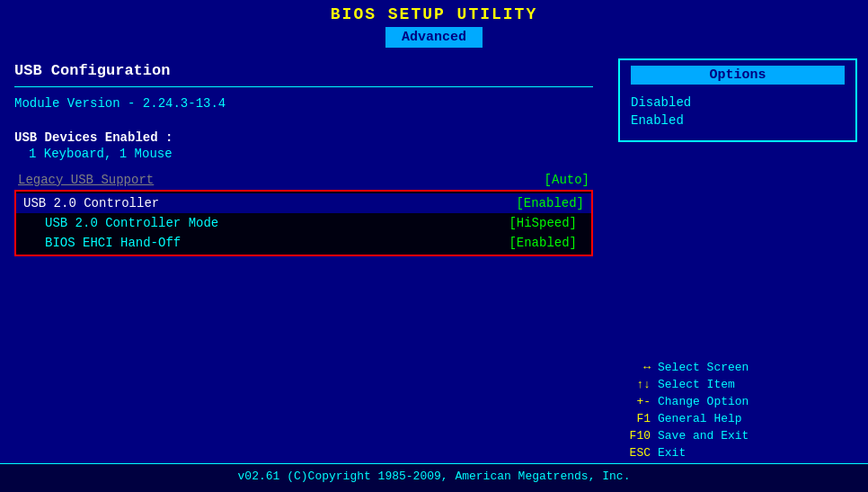  What do you see at coordinates (304, 86) in the screenshot?
I see `divider` at bounding box center [304, 86].